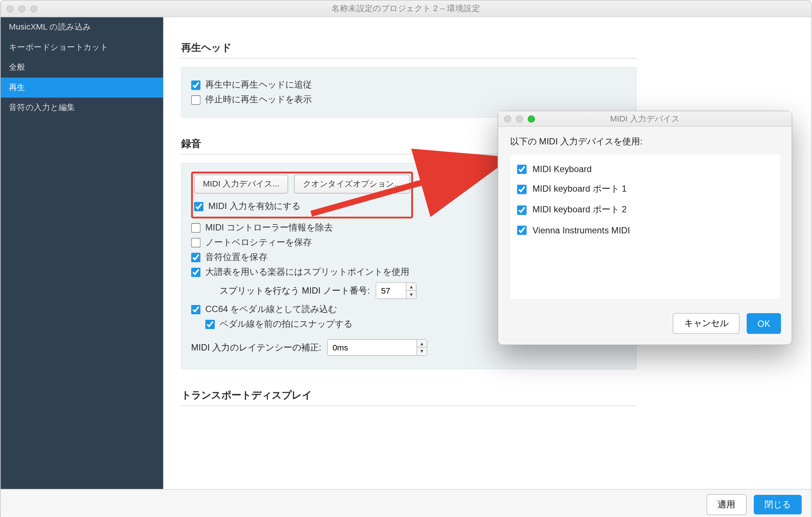 The image size is (812, 517). What do you see at coordinates (352, 184) in the screenshot?
I see `button-label: クオンタイズオプション...` at bounding box center [352, 184].